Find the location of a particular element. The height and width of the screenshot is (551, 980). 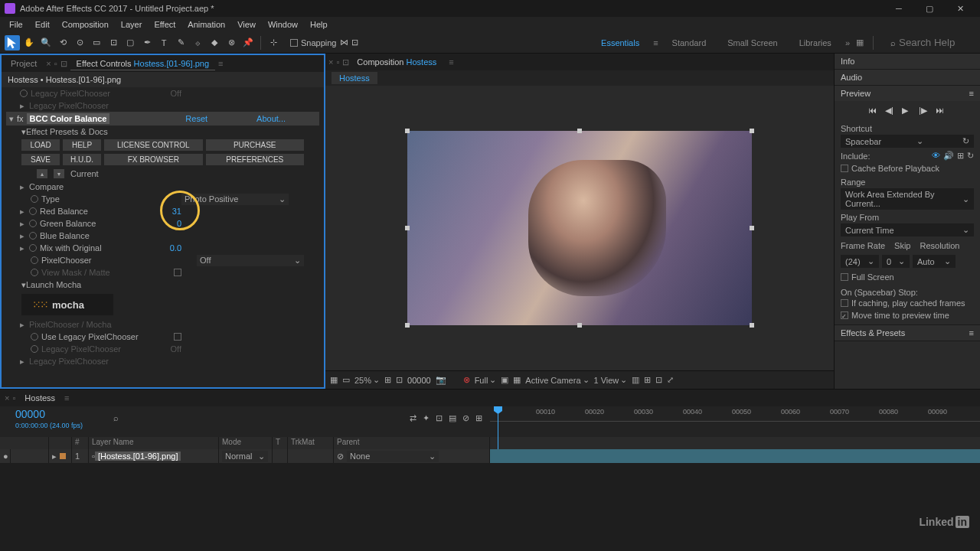

comp-subtab: Hostess is located at coordinates (354, 78).